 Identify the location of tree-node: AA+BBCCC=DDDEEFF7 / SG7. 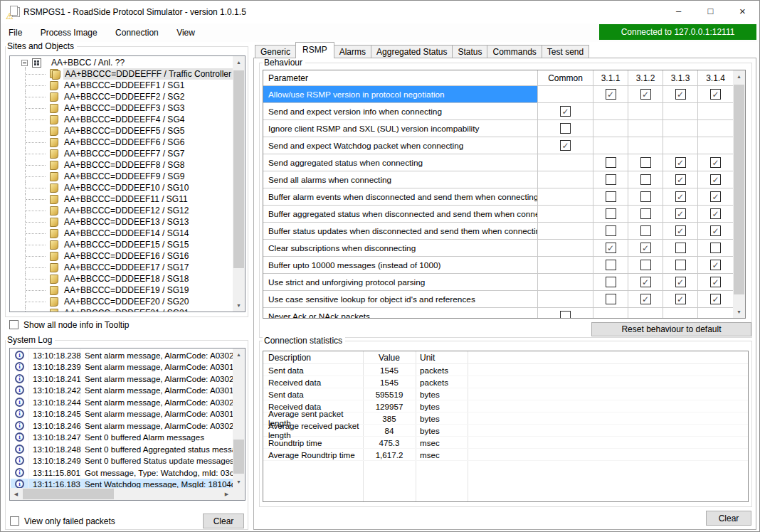
(121, 154).